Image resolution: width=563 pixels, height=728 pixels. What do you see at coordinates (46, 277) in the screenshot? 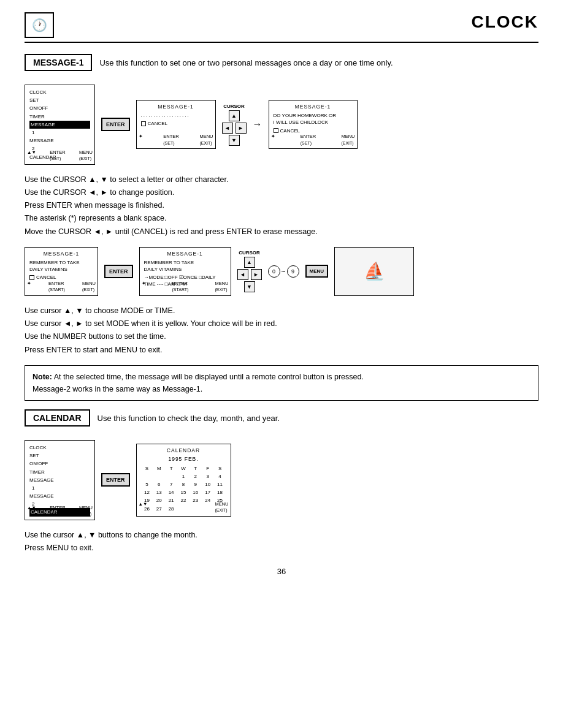
I see `cancel-label-a: CANCEL` at bounding box center [46, 277].